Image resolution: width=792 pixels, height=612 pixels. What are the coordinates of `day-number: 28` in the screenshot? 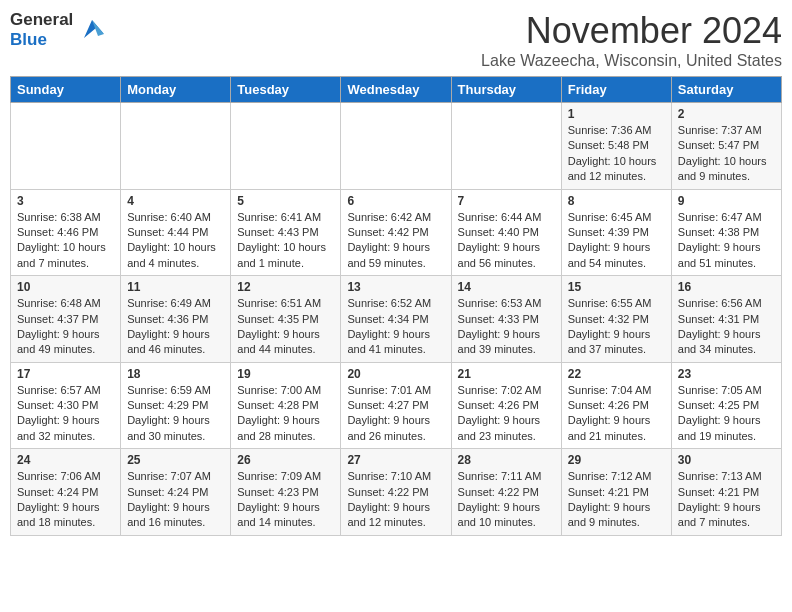 It's located at (506, 460).